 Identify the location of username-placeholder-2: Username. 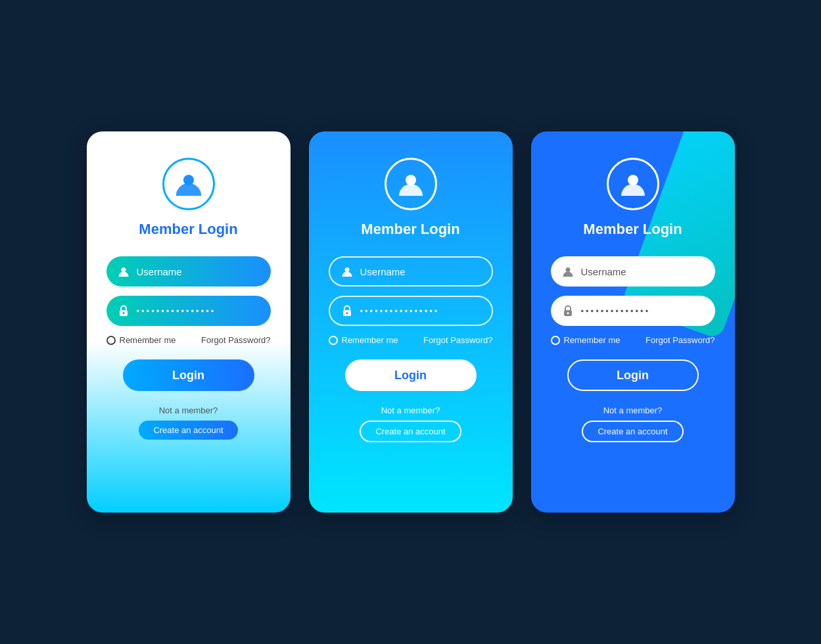
(421, 272).